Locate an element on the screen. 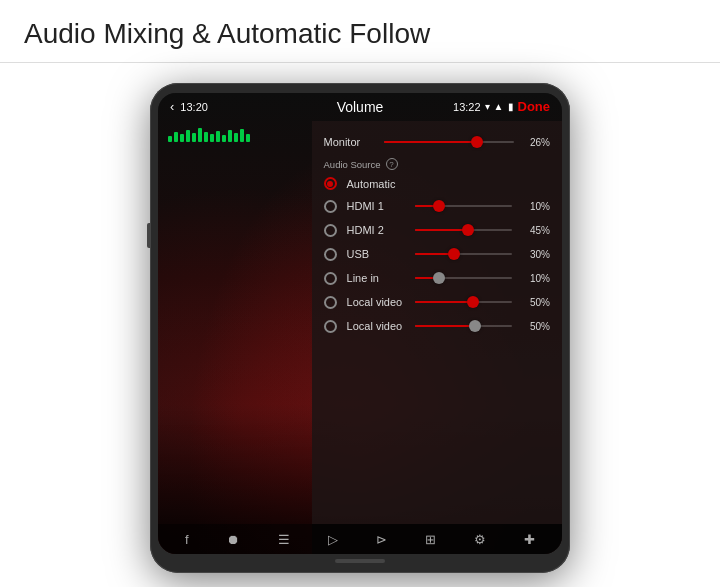 The height and width of the screenshot is (587, 720). source-item-usb: USB 30% is located at coordinates (437, 254).